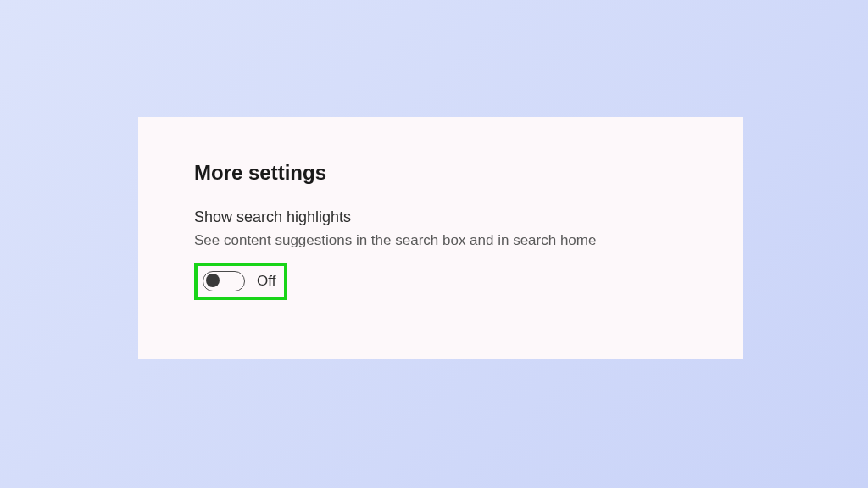 This screenshot has width=868, height=488. Describe the element at coordinates (241, 281) in the screenshot. I see `toggle-highlight-box: Off` at that location.